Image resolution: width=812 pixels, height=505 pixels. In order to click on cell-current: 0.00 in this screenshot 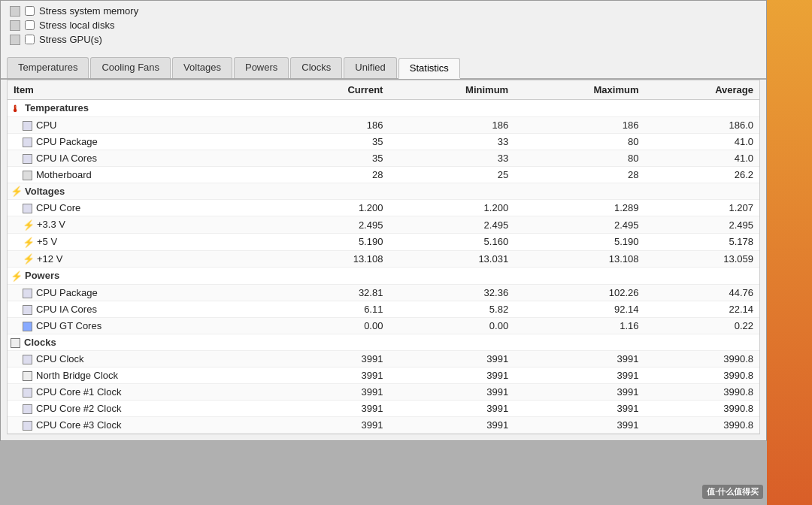, I will do `click(335, 325)`.